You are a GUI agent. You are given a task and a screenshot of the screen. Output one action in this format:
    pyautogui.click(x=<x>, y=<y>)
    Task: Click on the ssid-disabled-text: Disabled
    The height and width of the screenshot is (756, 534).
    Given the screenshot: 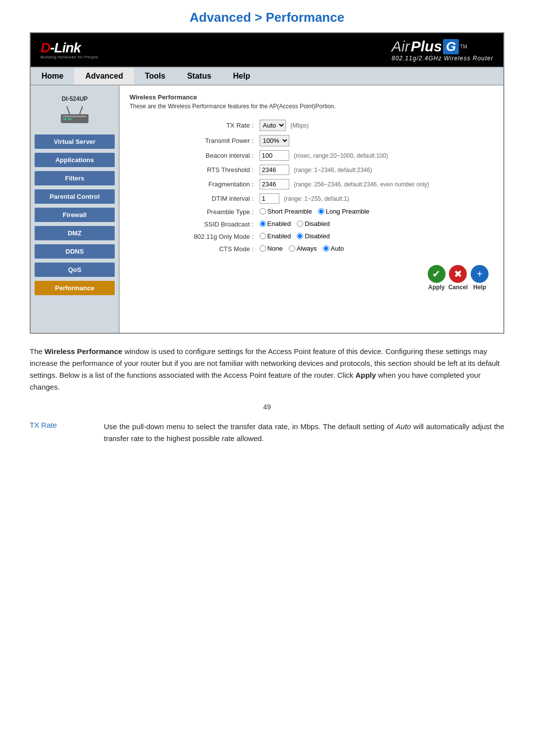 What is the action you would take?
    pyautogui.click(x=317, y=223)
    